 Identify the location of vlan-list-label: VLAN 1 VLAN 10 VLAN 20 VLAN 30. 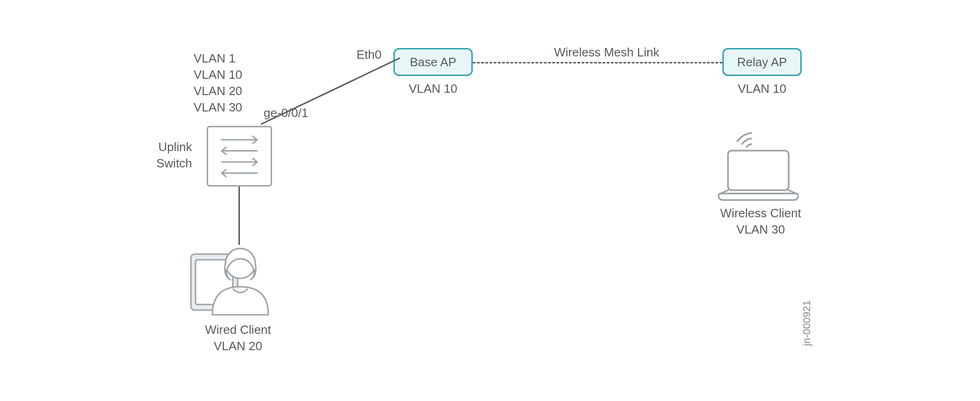
(218, 83).